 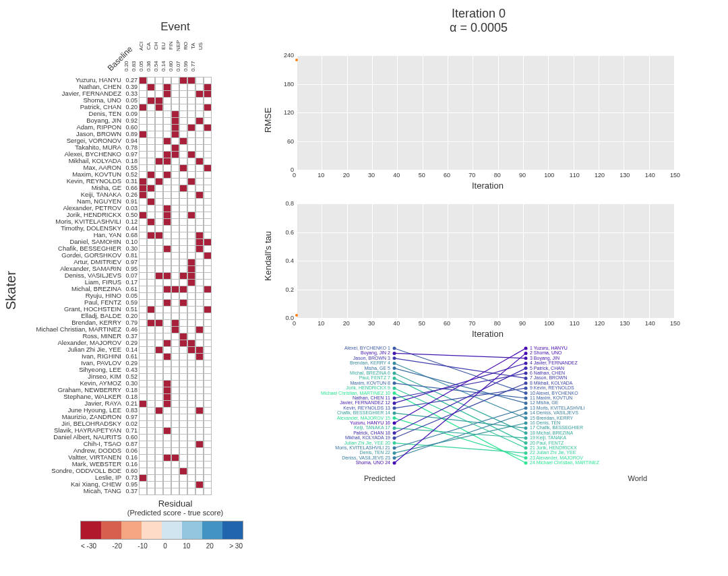 I want to click on event-header: CA, so click(x=148, y=46).